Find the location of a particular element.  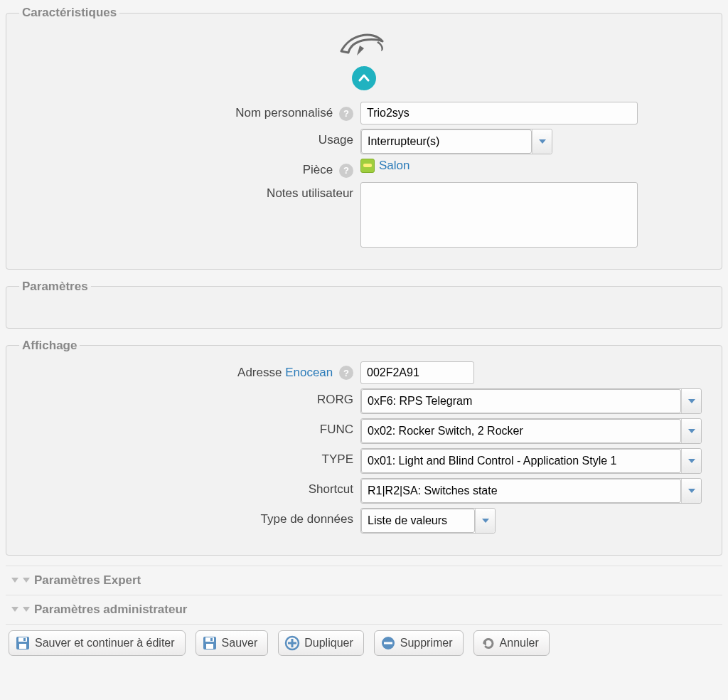

usage-value is located at coordinates (446, 142).